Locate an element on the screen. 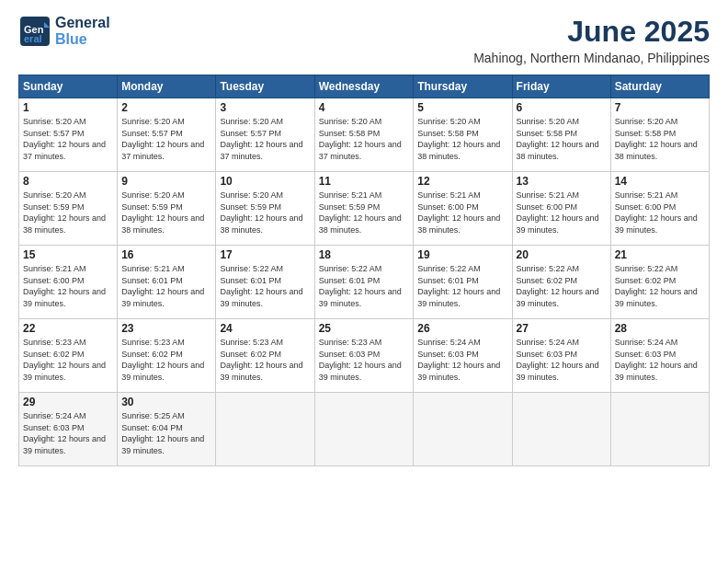  day-cell: 11Sunrise: 5:21 AMSunset: 5:59 PMDayligh… is located at coordinates (364, 209).